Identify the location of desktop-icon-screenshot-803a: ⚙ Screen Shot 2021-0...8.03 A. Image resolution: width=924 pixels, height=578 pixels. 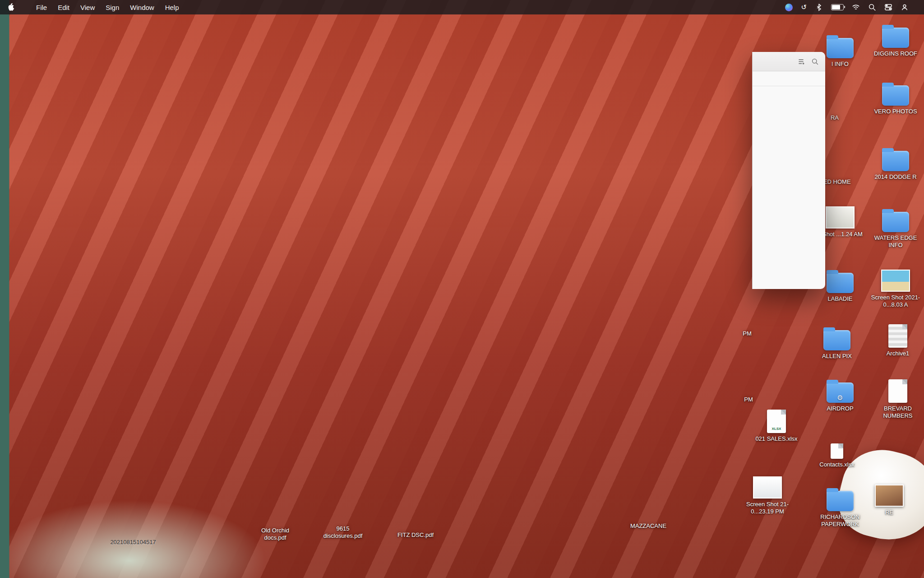
(896, 288).